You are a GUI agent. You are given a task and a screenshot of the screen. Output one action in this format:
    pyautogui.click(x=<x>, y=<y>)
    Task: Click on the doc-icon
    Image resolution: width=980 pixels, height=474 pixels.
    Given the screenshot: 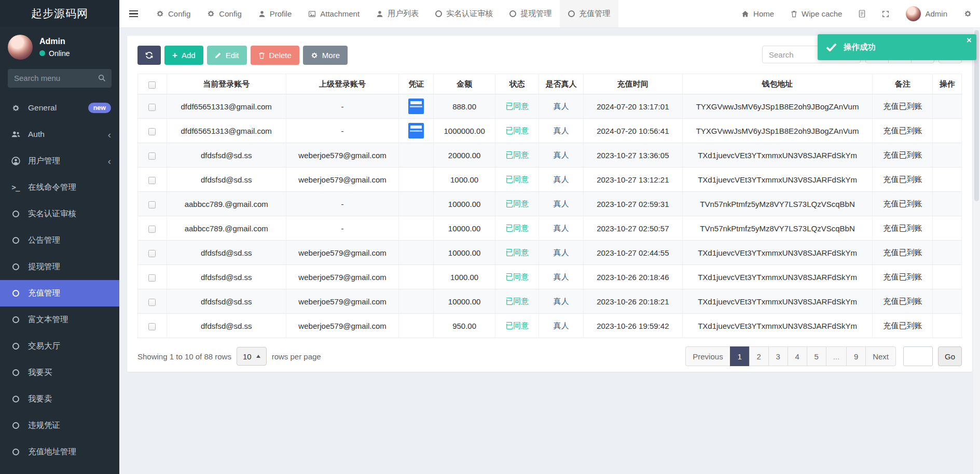 What is the action you would take?
    pyautogui.click(x=862, y=13)
    